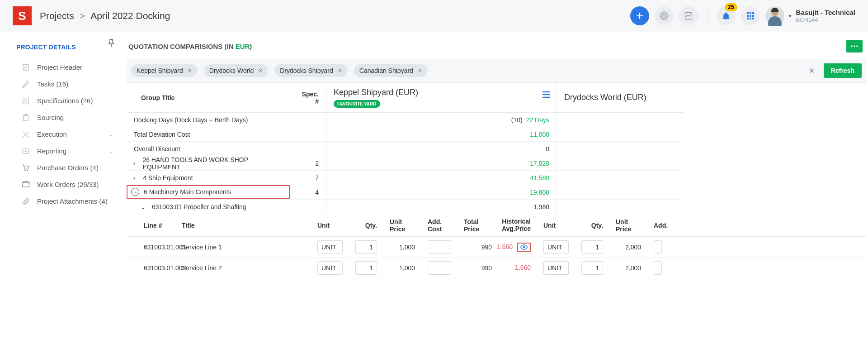 The height and width of the screenshot is (344, 868). What do you see at coordinates (843, 71) in the screenshot?
I see `refresh-button: Refresh` at bounding box center [843, 71].